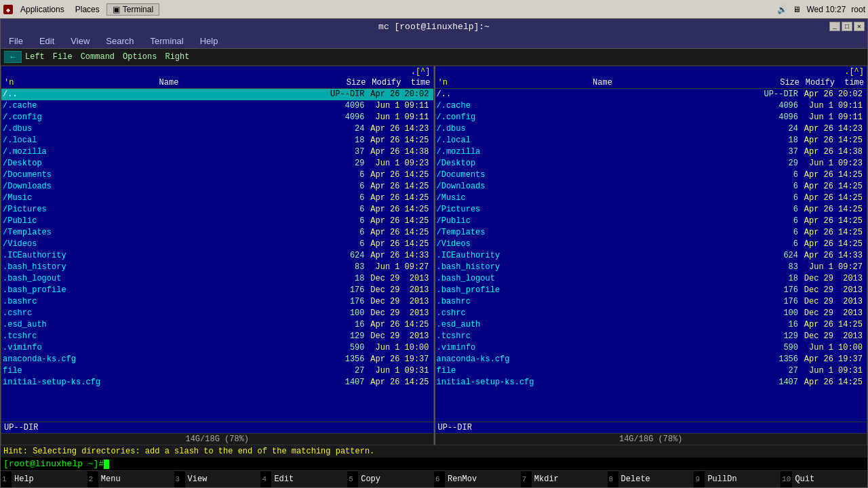 This screenshot has width=868, height=488. I want to click on maximize-button: □, so click(847, 26).